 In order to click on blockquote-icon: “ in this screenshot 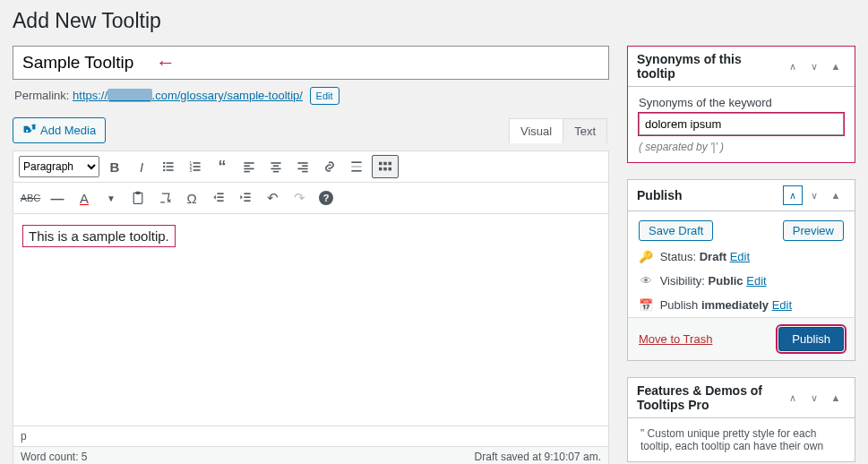, I will do `click(222, 167)`.